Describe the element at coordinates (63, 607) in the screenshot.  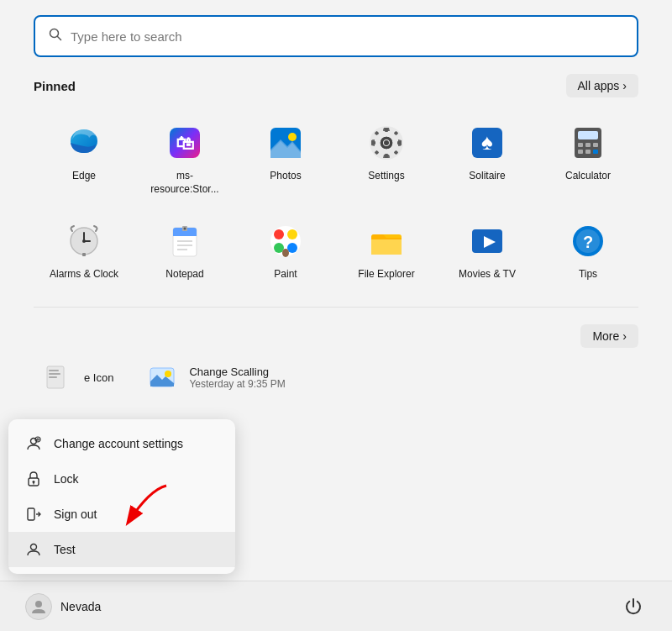
I see `user-info: Nevada` at that location.